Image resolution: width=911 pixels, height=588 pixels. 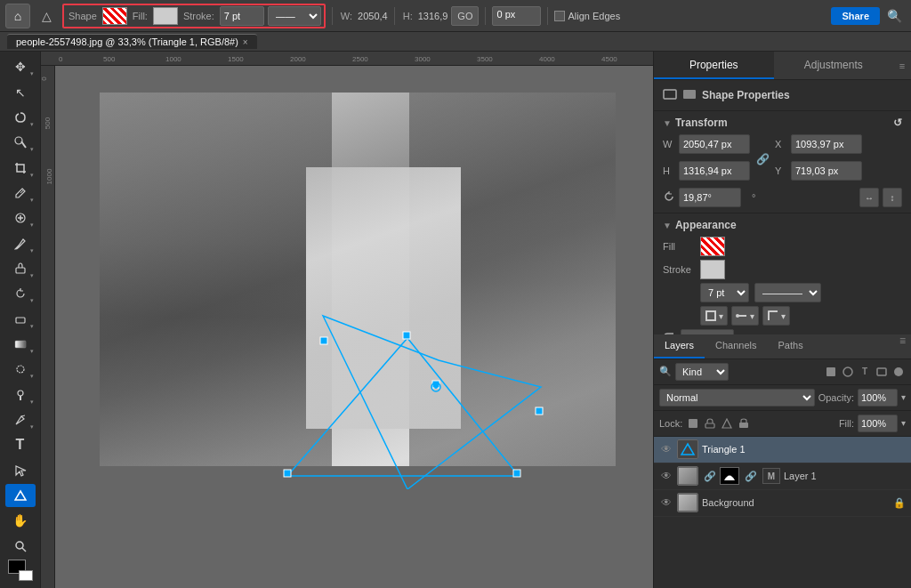 I want to click on fill-arrow: ▾, so click(x=904, y=423).